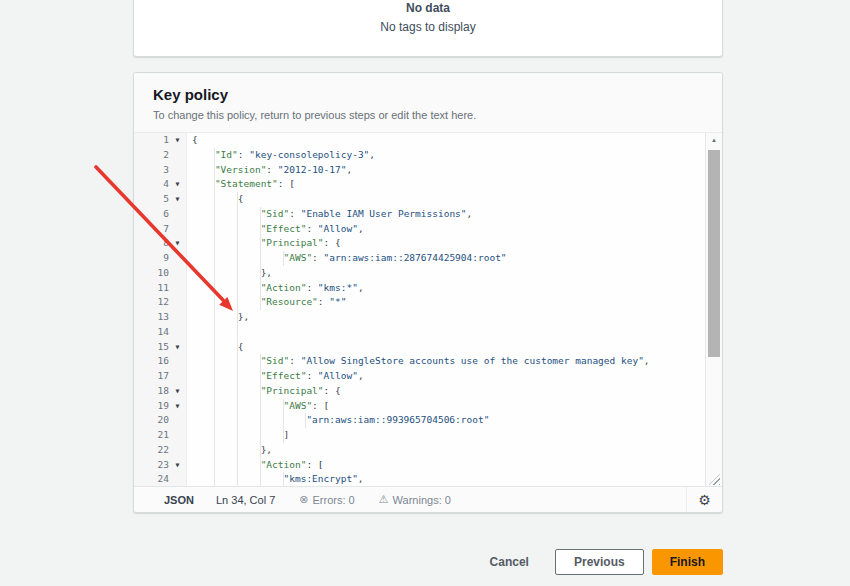  Describe the element at coordinates (160, 274) in the screenshot. I see `gutter-cell: 10` at that location.